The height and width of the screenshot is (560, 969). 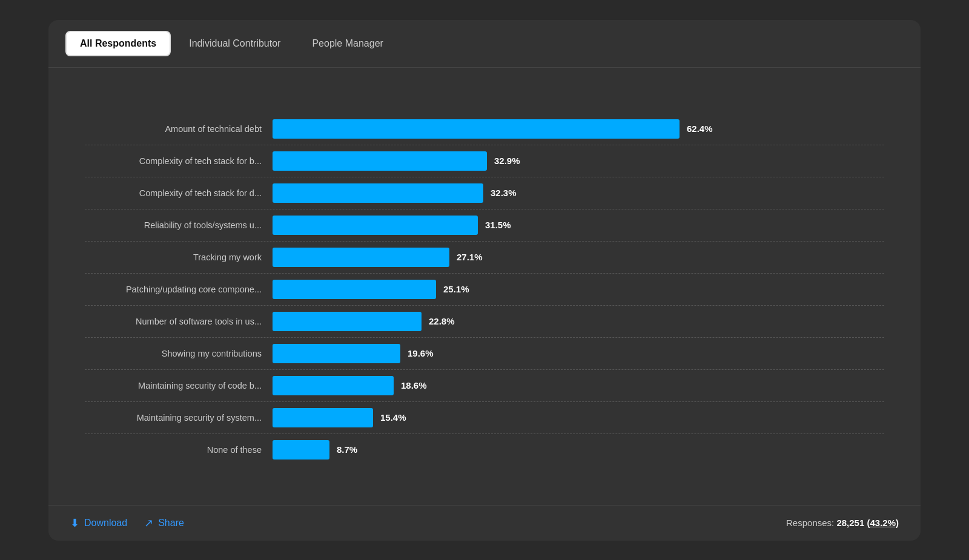 What do you see at coordinates (484, 450) in the screenshot?
I see `bar-row: None of these8.7%` at bounding box center [484, 450].